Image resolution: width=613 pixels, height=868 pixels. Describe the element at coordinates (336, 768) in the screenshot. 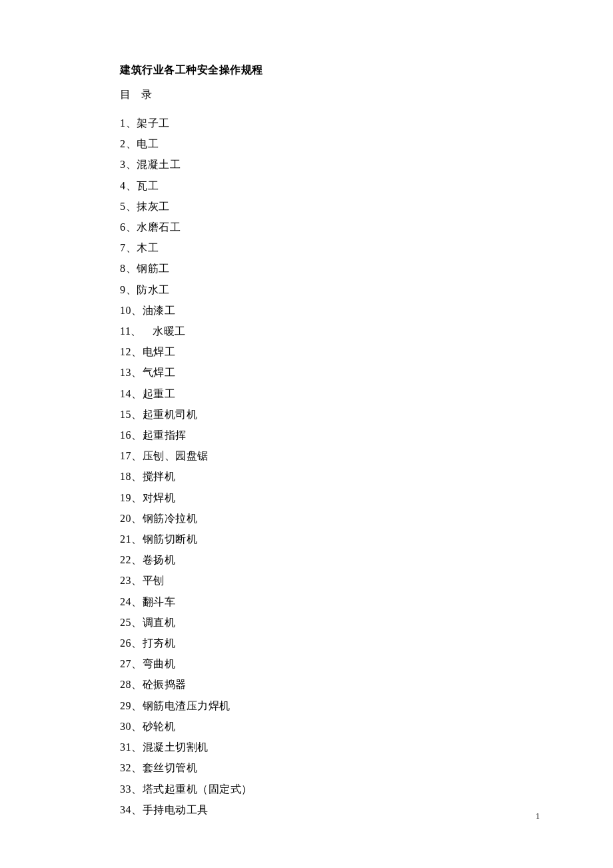

I see `toc-item: 32、套丝切管机` at that location.